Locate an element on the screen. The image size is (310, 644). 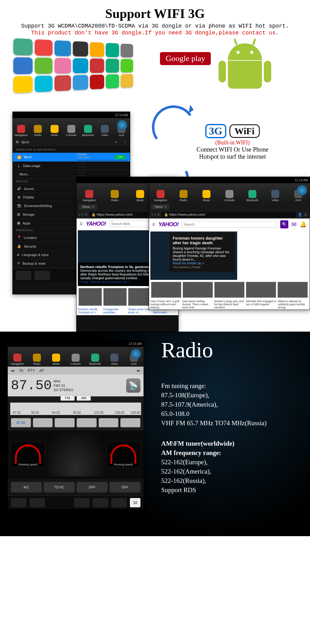
wifi-network: —————— is located at coordinates (102, 165).